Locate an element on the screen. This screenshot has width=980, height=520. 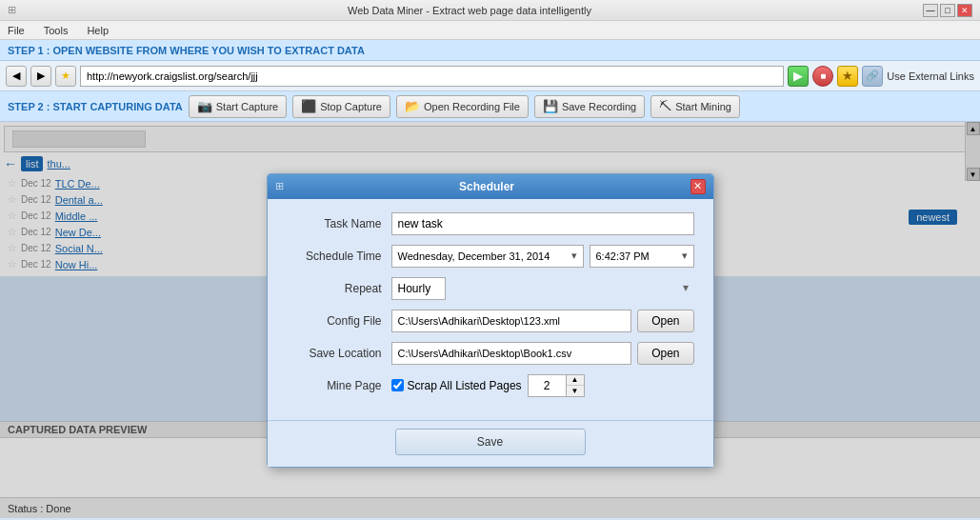
spin-up-button: ▲ is located at coordinates (575, 381).